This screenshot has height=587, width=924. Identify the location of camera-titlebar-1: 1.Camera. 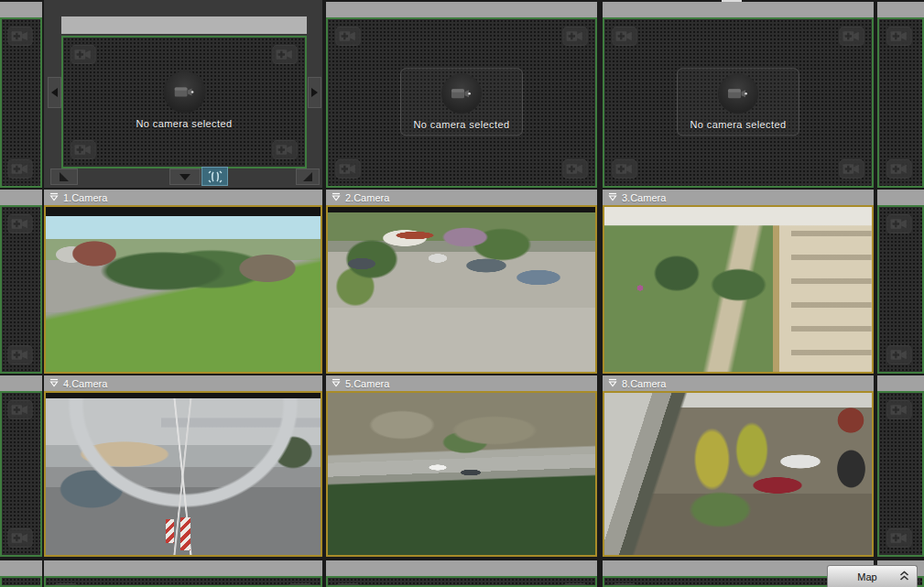
(183, 198).